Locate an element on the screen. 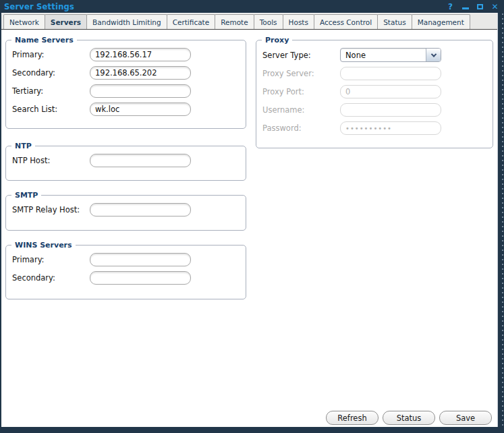 The image size is (504, 433). proxy-port-row: Proxy Port: is located at coordinates (378, 92).